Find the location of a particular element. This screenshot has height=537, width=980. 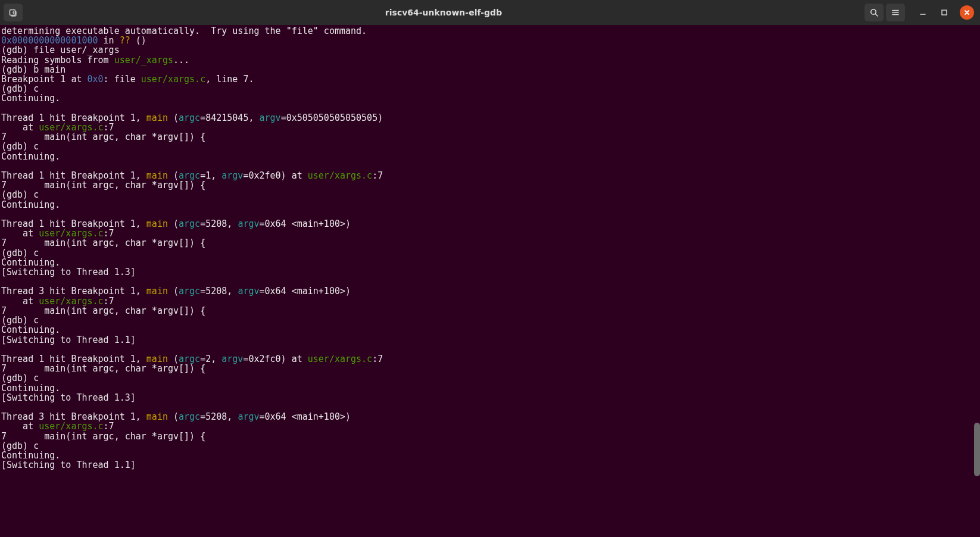

maximize-icon is located at coordinates (944, 13).